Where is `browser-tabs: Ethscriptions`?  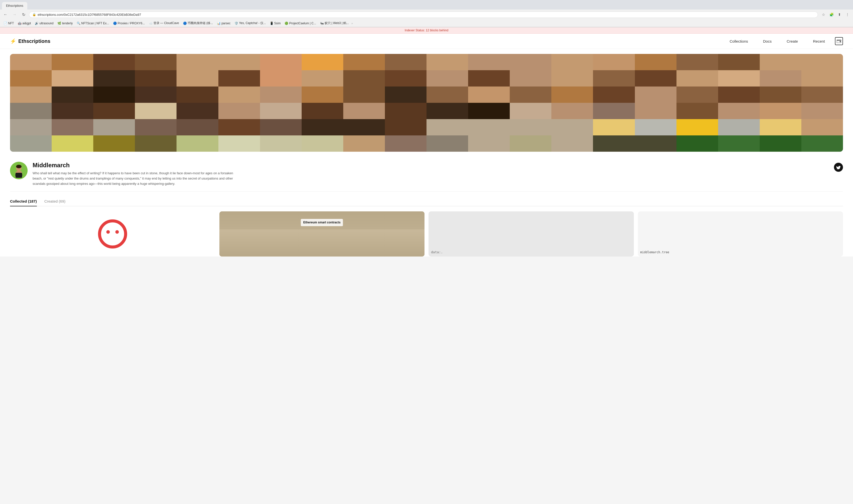 browser-tabs: Ethscriptions is located at coordinates (426, 5).